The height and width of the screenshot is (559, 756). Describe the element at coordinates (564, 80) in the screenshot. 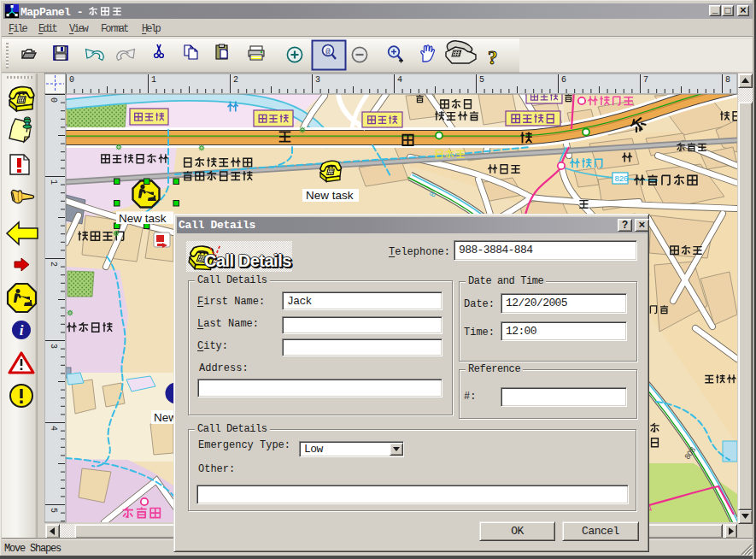

I see `svg-text: 6` at that location.